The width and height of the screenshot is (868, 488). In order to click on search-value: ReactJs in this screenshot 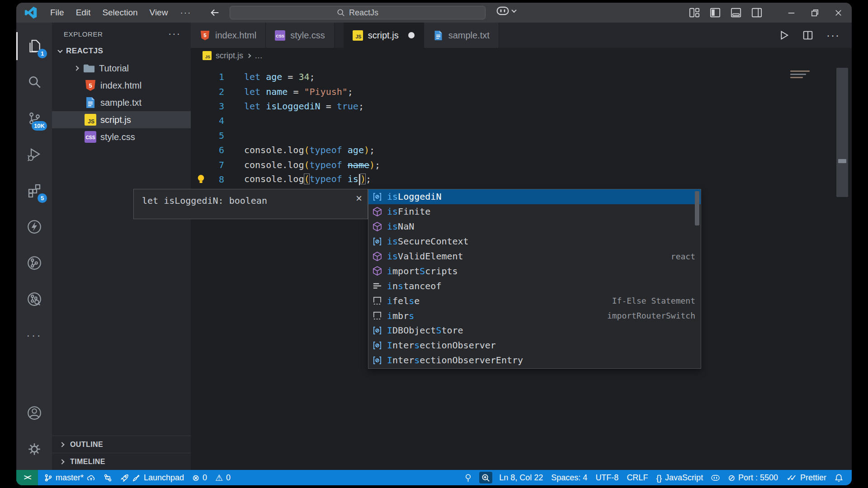, I will do `click(363, 13)`.